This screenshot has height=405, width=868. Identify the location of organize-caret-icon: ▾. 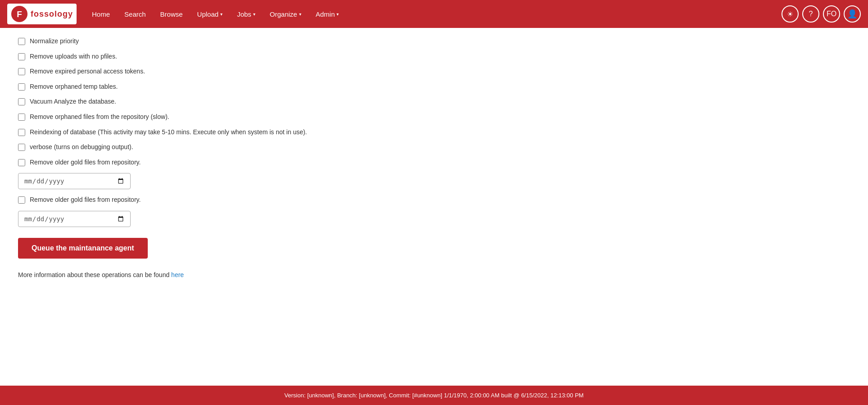
(300, 14).